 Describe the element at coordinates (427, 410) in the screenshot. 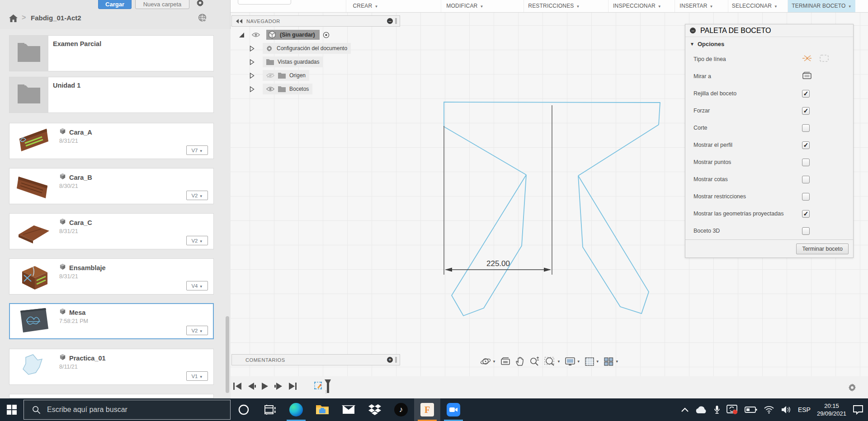

I see `fusion360-taskbar-icon: F` at that location.